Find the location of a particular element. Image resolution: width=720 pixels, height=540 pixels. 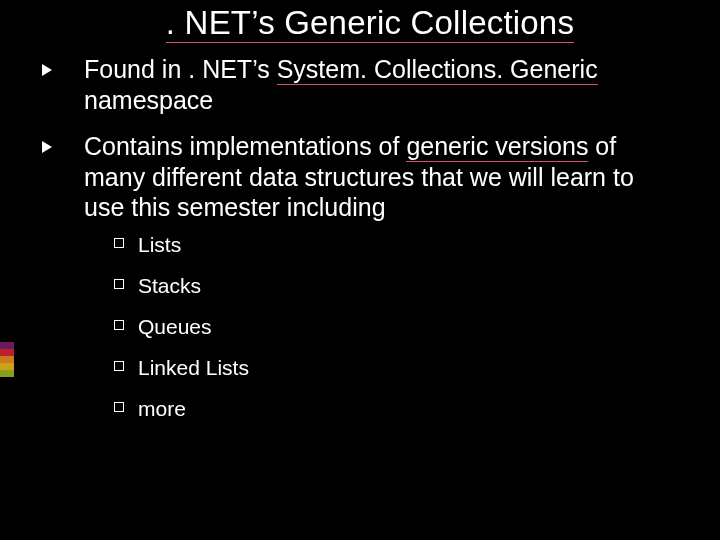

bullet-text: Contains implementations of is located at coordinates (245, 146).